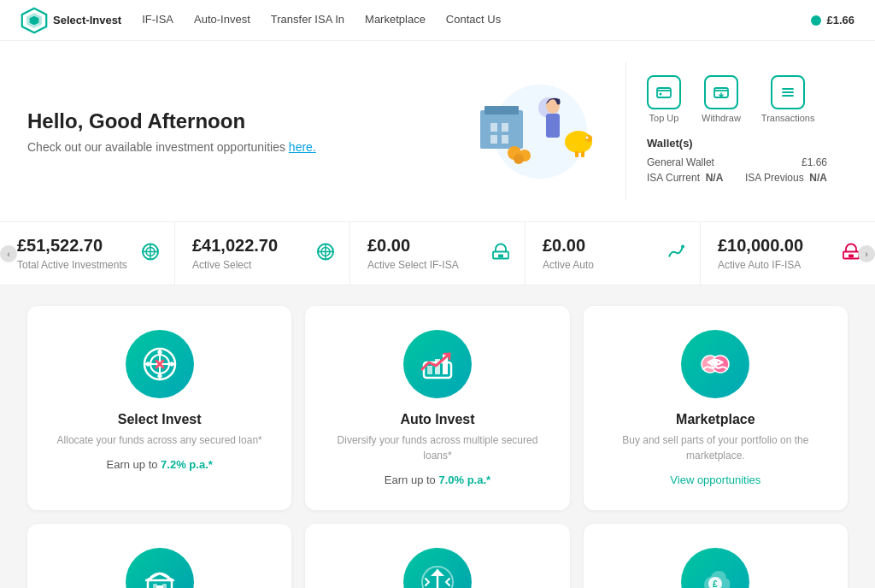 The image size is (875, 588). Describe the element at coordinates (473, 21) in the screenshot. I see `nav-link-contact-us: Contact Us` at that location.